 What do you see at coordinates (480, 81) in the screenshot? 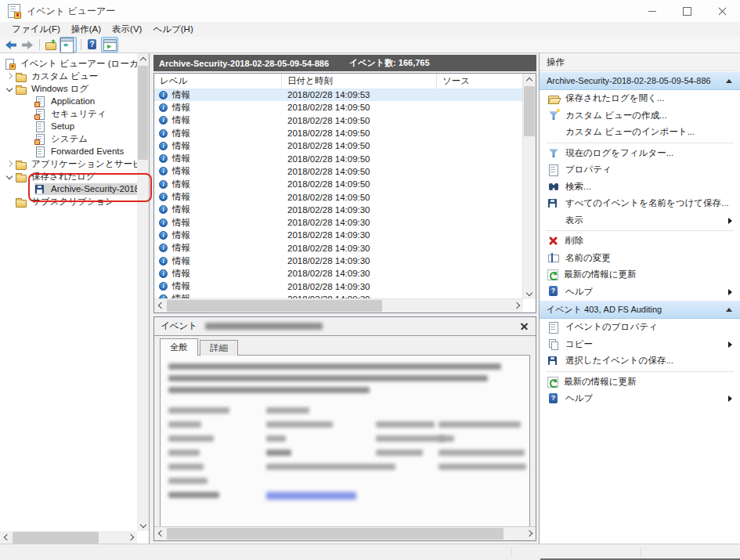
I see `column-header-2: ソース` at bounding box center [480, 81].